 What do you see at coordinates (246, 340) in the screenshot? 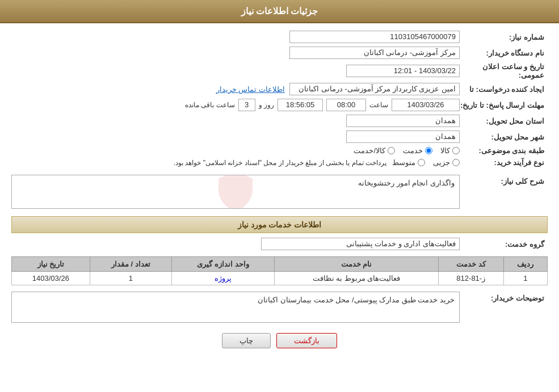
I see `print-button: چاپ` at bounding box center [246, 340].